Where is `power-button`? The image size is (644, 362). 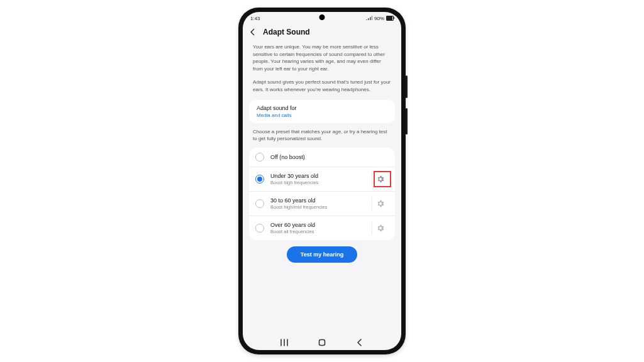 power-button is located at coordinates (406, 87).